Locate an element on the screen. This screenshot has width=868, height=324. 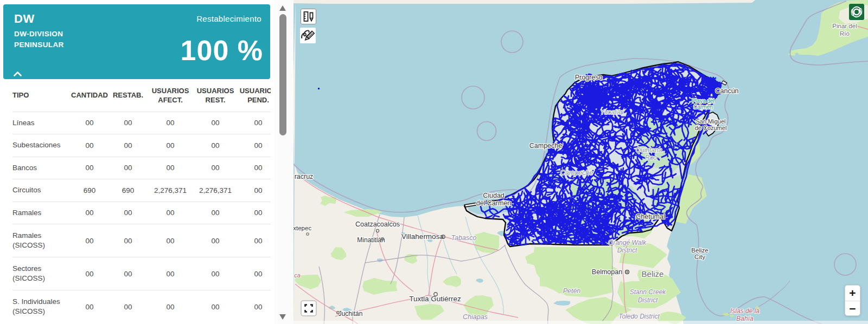
svg-text: Chiapas is located at coordinates (475, 317).